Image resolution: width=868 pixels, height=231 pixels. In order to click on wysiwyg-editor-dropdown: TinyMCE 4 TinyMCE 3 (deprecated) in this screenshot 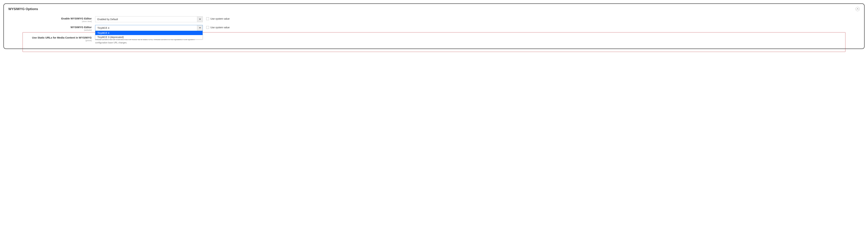, I will do `click(149, 35)`.